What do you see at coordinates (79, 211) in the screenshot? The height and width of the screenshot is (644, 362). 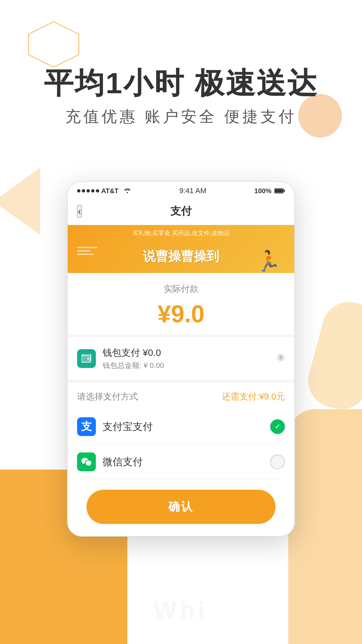 I see `back-button: ‹` at bounding box center [79, 211].